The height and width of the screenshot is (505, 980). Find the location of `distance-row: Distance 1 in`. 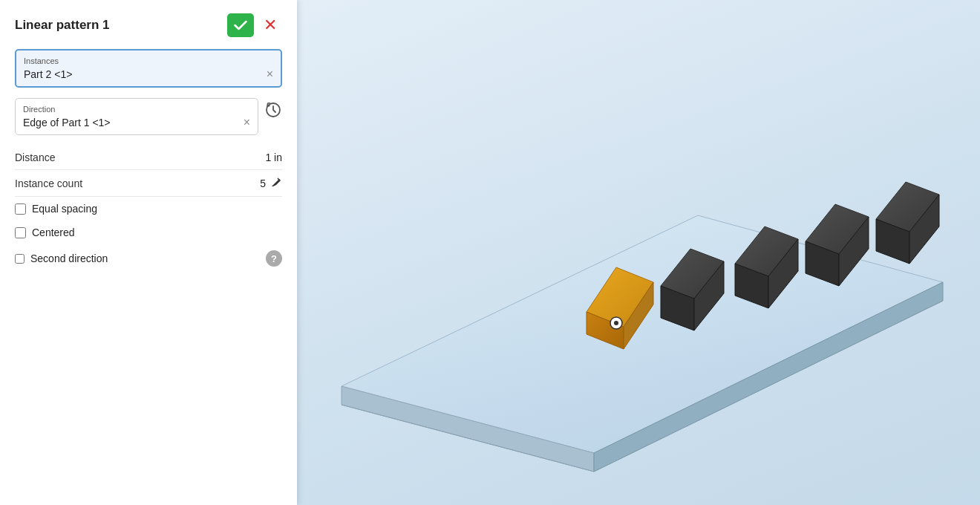

distance-row: Distance 1 in is located at coordinates (148, 157).